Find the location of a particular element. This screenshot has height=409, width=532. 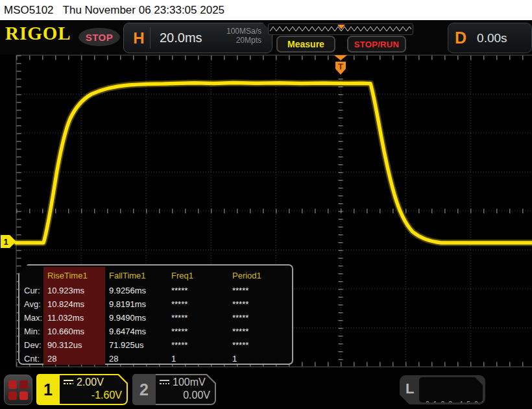

meas-row-label: Min: is located at coordinates (31, 331).